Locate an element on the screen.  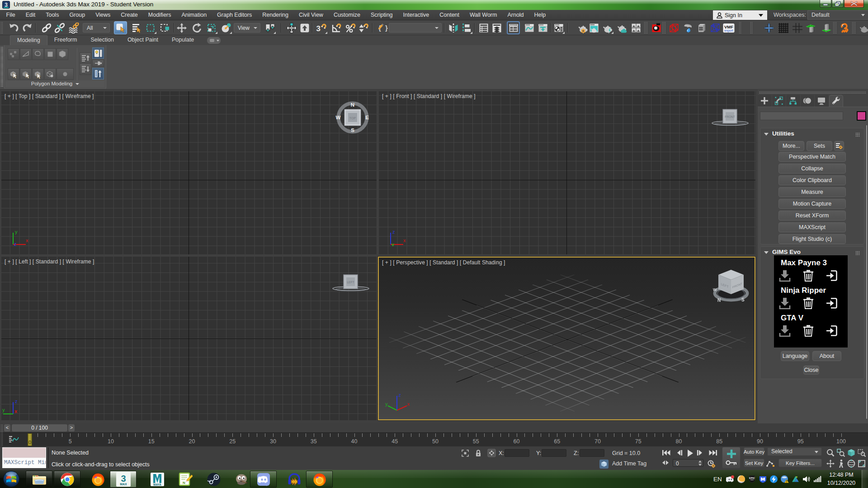
unlink-selection-button is located at coordinates (60, 28).